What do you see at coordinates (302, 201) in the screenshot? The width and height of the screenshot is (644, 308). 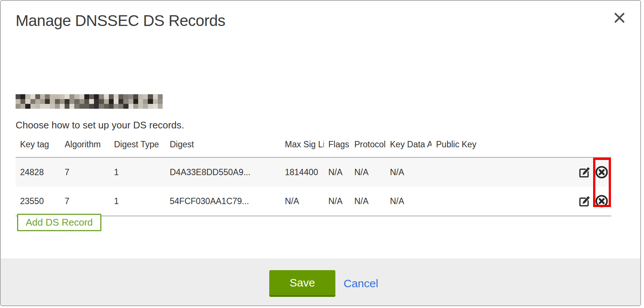 I see `cell-max-sig-life: N/A` at bounding box center [302, 201].